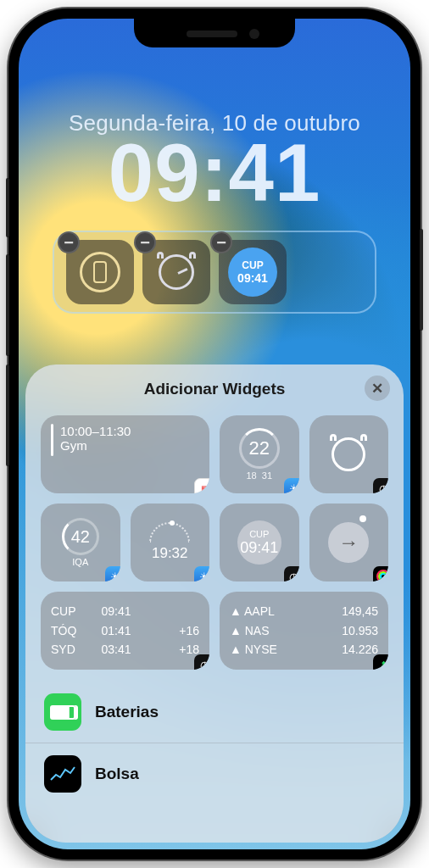  What do you see at coordinates (170, 554) in the screenshot?
I see `sunset-time: 19:32` at bounding box center [170, 554].